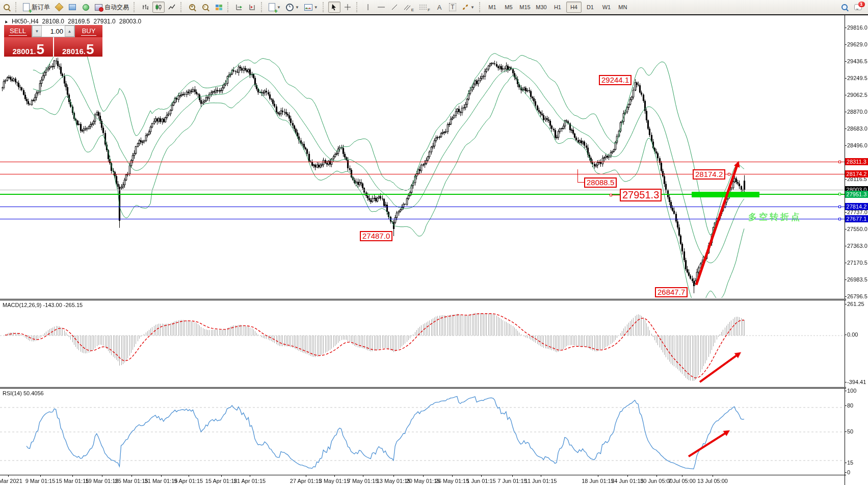 The image size is (868, 485). Describe the element at coordinates (159, 7) in the screenshot. I see `candlestick-chart-button` at that location.